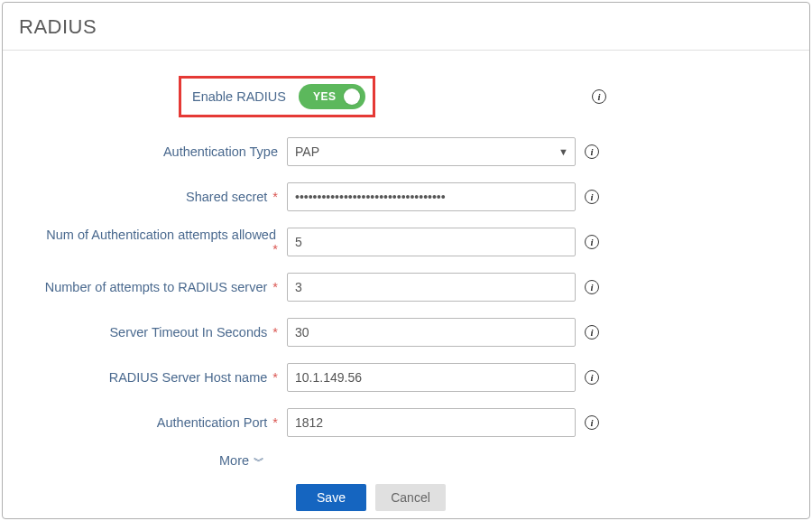 This screenshot has height=521, width=812. Describe the element at coordinates (496, 461) in the screenshot. I see `row-more: More ︾` at that location.